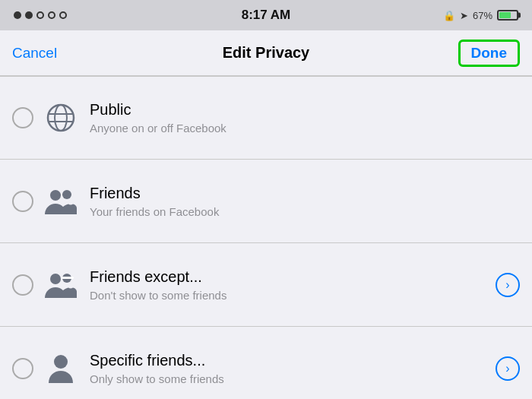 This screenshot has width=532, height=399. Describe the element at coordinates (35, 53) in the screenshot. I see `cancel-button: Cancel` at that location.